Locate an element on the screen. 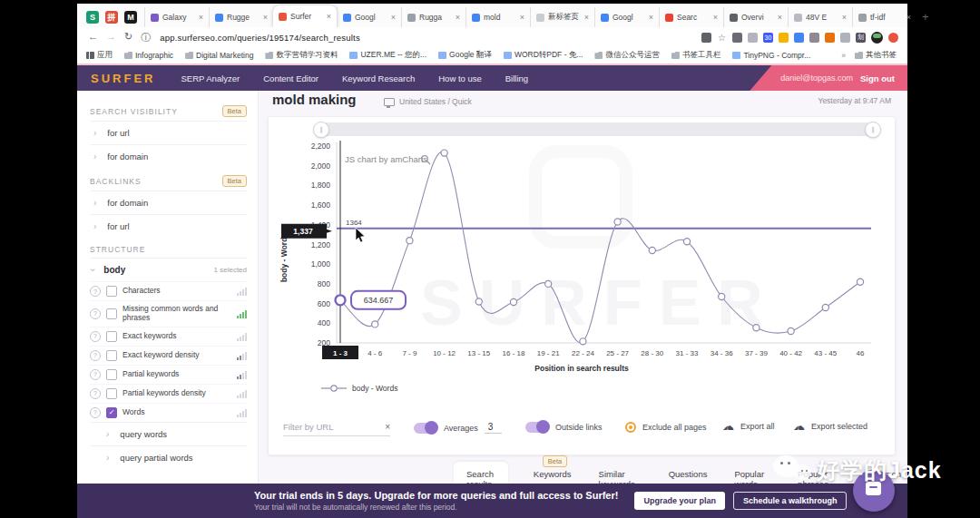 The image size is (980, 518). browser-tab-2: Surfer× is located at coordinates (305, 16).